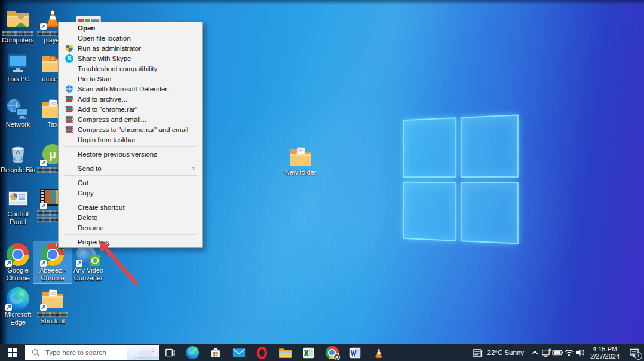 This screenshot has height=361, width=644. What do you see at coordinates (300, 157) in the screenshot?
I see `new-folder-icon` at bounding box center [300, 157].